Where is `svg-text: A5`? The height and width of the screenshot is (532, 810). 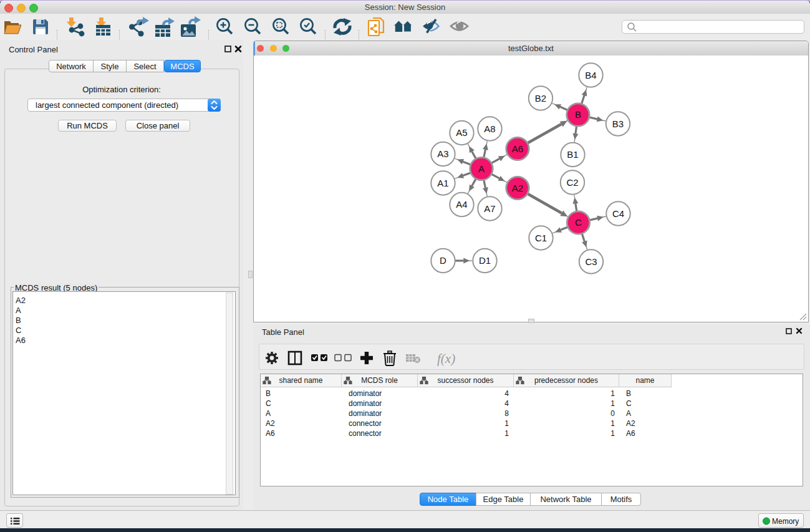 svg-text: A5 is located at coordinates (461, 132).